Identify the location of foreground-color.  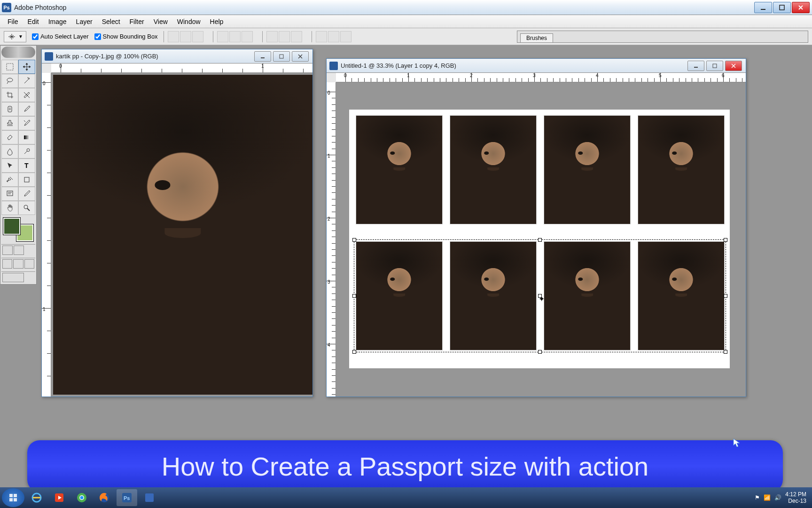
(12, 226).